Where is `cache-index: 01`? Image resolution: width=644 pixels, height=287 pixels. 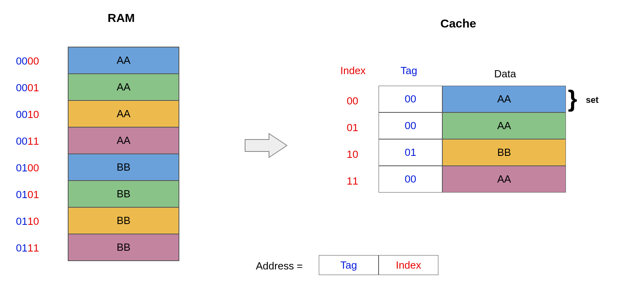
cache-index: 01 is located at coordinates (352, 128).